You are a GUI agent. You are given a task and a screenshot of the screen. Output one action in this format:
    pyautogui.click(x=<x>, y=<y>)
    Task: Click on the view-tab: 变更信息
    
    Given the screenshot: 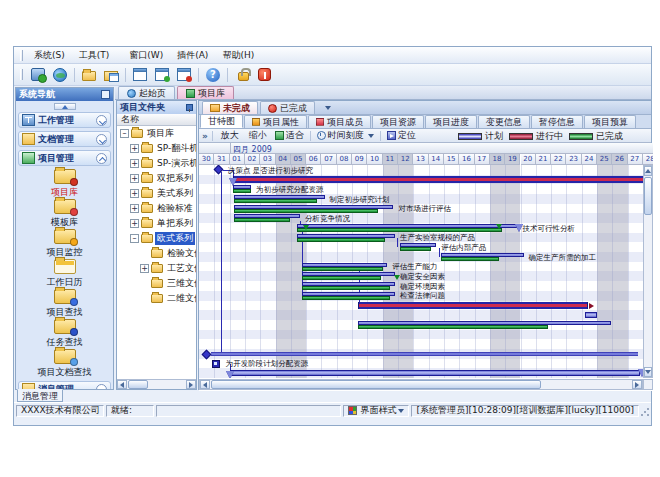 What is the action you would take?
    pyautogui.click(x=504, y=122)
    